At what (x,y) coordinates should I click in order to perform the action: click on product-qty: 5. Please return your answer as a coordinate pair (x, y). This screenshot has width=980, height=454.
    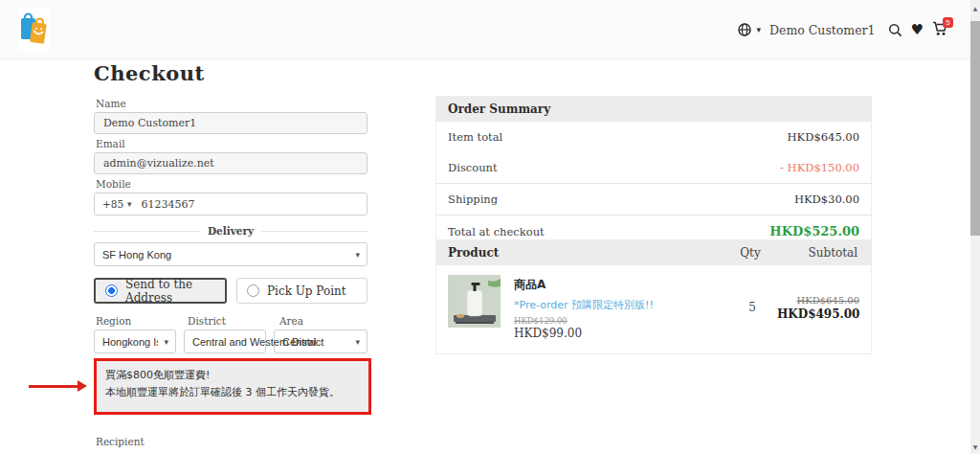
    Looking at the image, I should click on (752, 307).